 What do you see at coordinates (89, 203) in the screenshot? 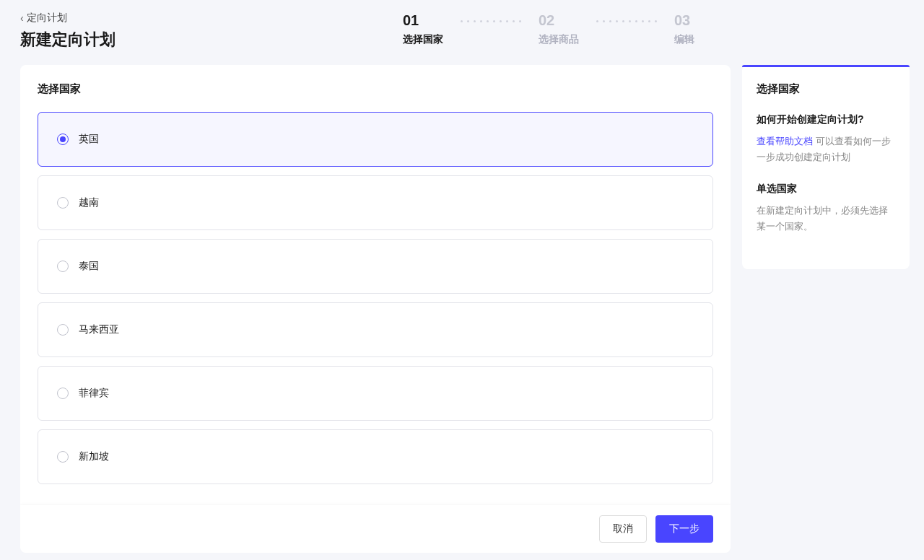
I see `country-label: 越南` at bounding box center [89, 203].